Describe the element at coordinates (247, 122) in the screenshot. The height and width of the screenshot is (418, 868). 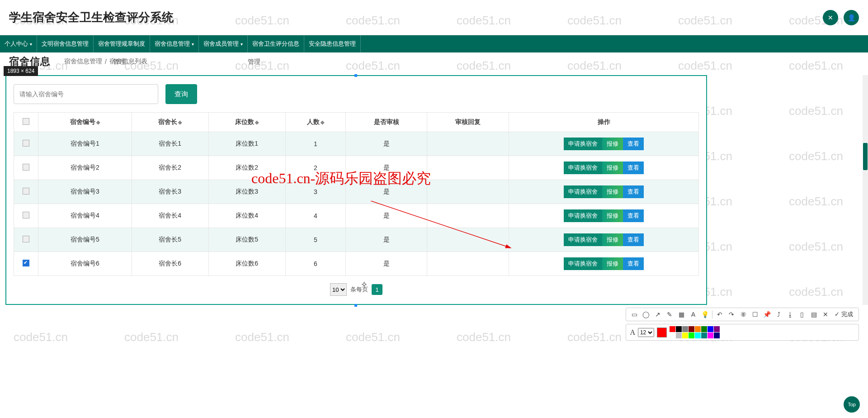
I see `col-header: 床位数◆` at that location.